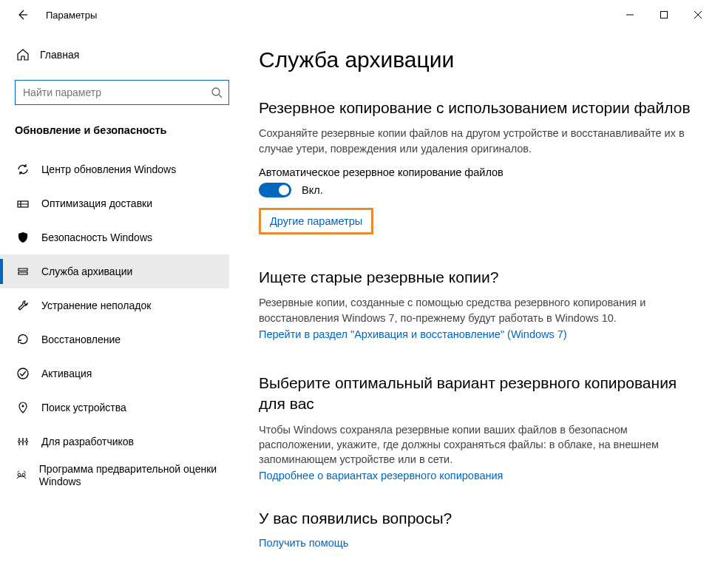 The image size is (715, 588). Describe the element at coordinates (84, 408) in the screenshot. I see `sidebar-item-label: Поиск устройства` at that location.